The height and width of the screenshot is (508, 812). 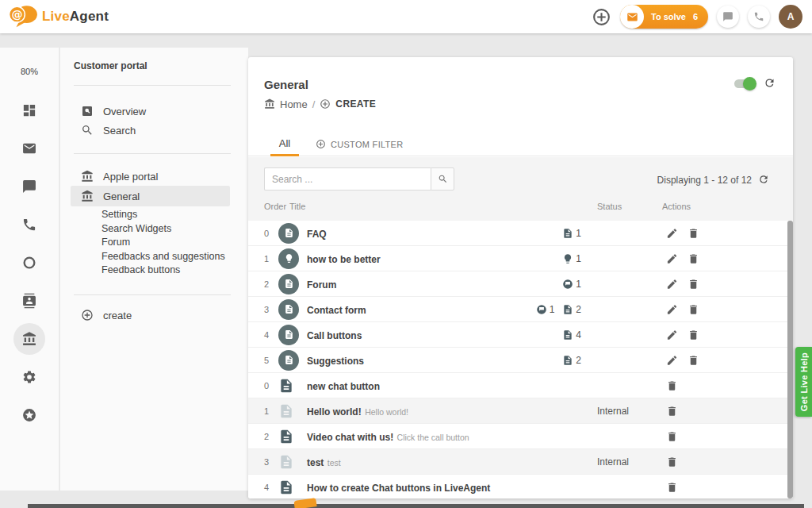 I want to click on sidebar-item-create: create, so click(x=154, y=315).